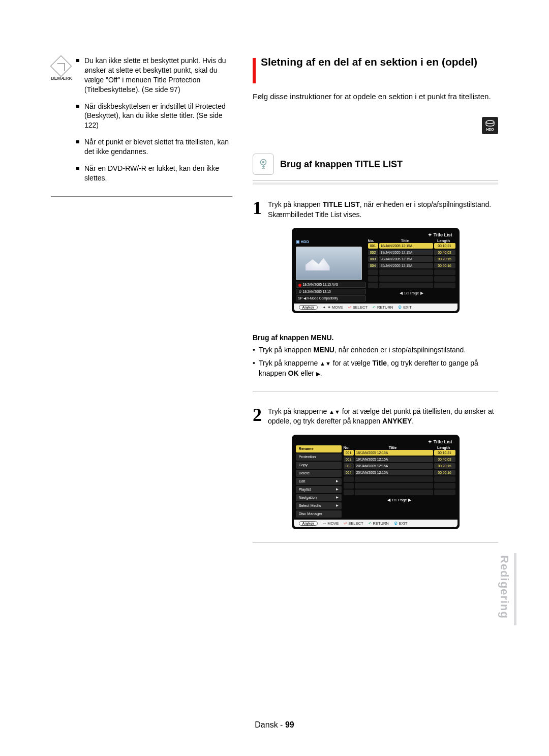  I want to click on info-line: ⏱ 18/JAN/2005 12:15, so click(331, 292).